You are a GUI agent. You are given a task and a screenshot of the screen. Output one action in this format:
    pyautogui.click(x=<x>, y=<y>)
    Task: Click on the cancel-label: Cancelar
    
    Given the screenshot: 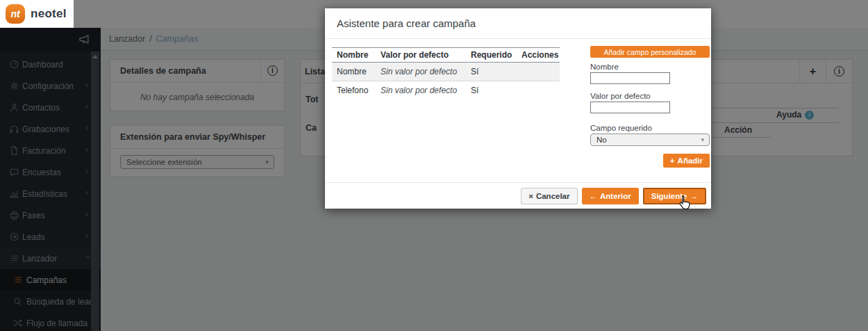 What is the action you would take?
    pyautogui.click(x=553, y=196)
    